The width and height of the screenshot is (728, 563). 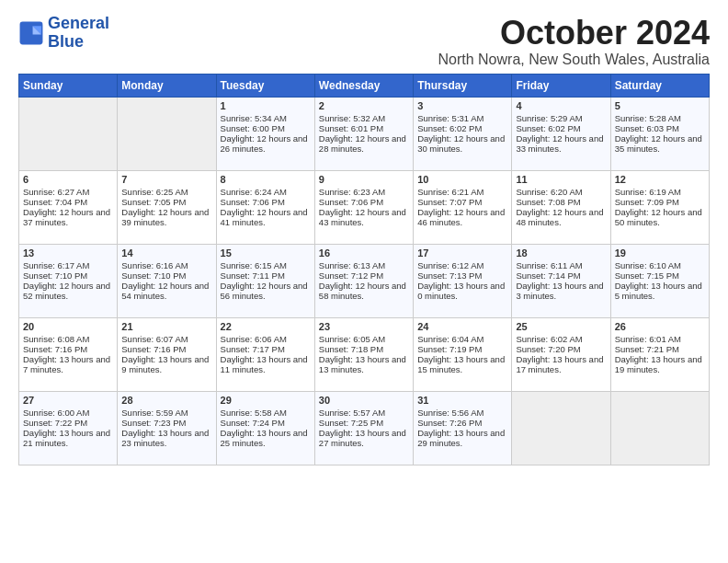 I want to click on sunrise: Sunrise: 6:19 AM, so click(x=648, y=191).